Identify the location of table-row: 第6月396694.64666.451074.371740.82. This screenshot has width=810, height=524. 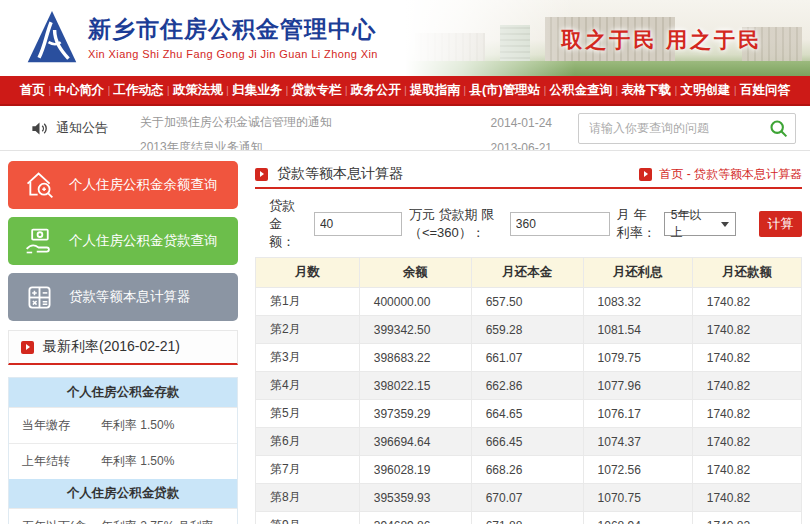
(529, 442).